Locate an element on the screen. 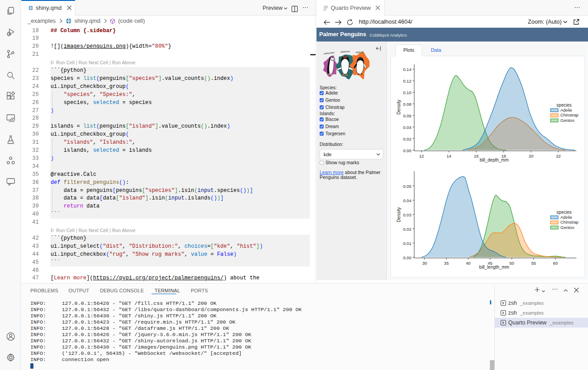 The width and height of the screenshot is (588, 370). svg-text: 0.10 is located at coordinates (407, 93).